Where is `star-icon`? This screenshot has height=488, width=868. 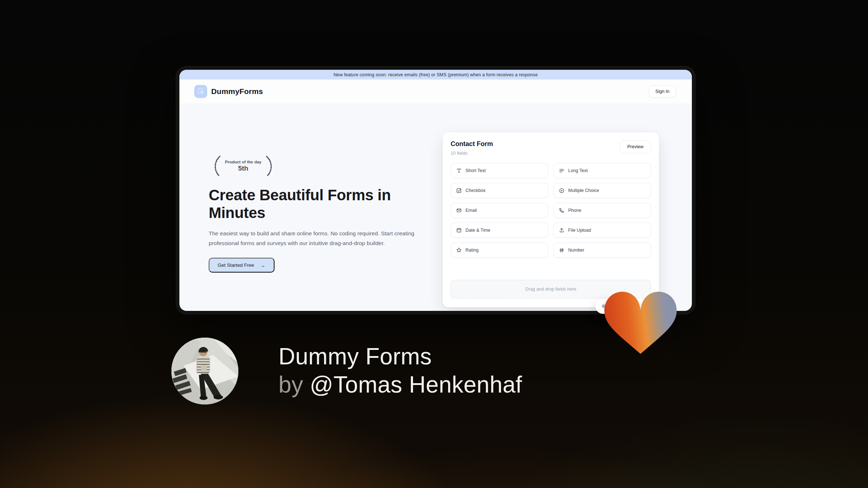
star-icon is located at coordinates (459, 250).